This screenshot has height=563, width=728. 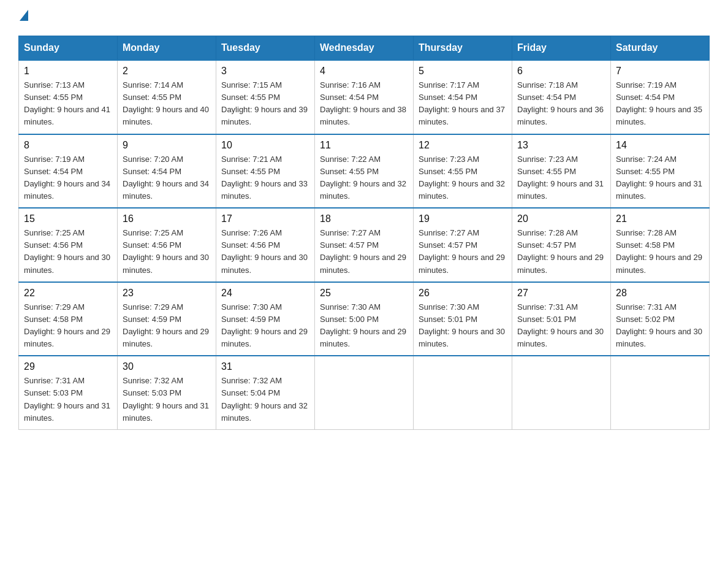 What do you see at coordinates (68, 219) in the screenshot?
I see `day-number: 15` at bounding box center [68, 219].